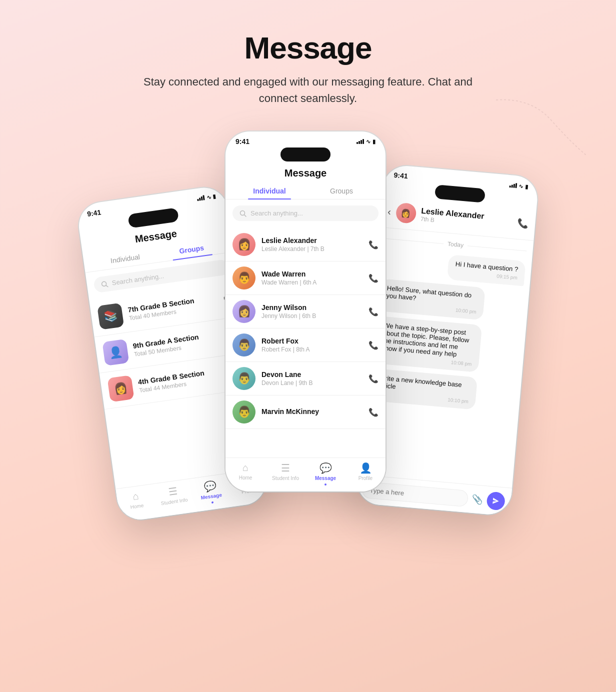 This screenshot has height=692, width=616. Describe the element at coordinates (374, 312) in the screenshot. I see `call-jenny: 📞` at that location.